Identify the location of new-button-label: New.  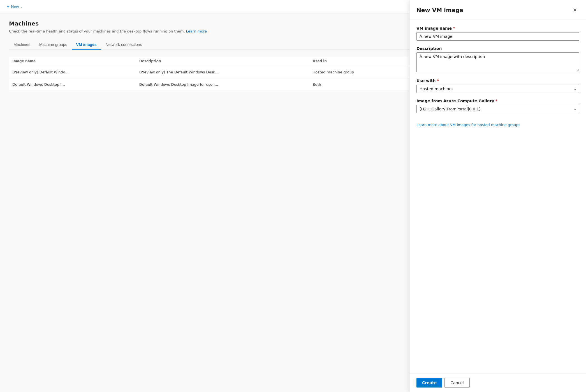
(15, 7).